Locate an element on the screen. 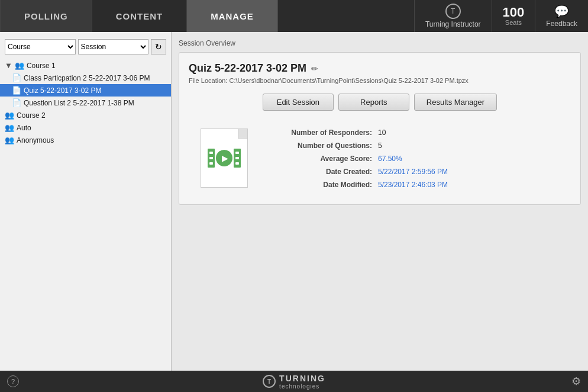  nav-right-area: T Turning Instructor 100 Seats 💬 Feedbac… is located at coordinates (501, 16).